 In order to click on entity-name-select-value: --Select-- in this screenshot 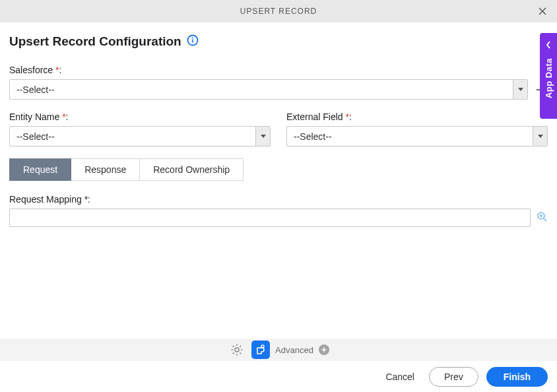, I will do `click(133, 136)`.